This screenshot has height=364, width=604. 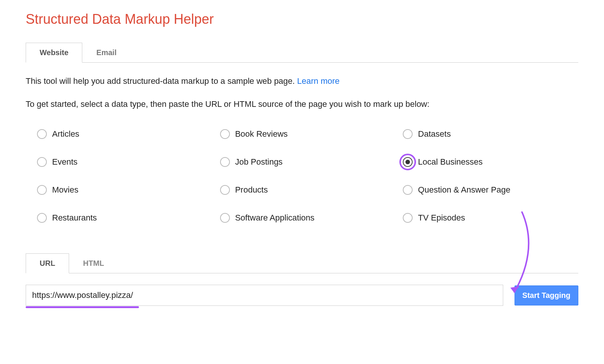 What do you see at coordinates (259, 162) in the screenshot?
I see `radio-label: Job Postings` at bounding box center [259, 162].